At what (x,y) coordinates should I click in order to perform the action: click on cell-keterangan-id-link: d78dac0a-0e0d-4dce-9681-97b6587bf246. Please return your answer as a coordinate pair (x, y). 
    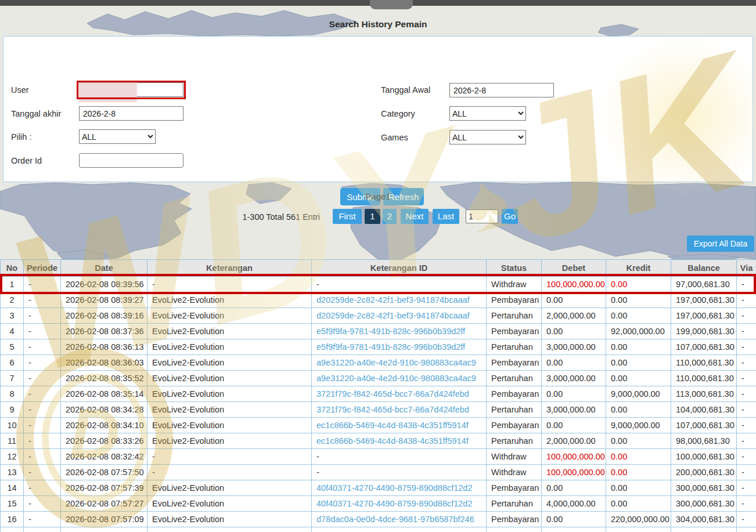
    Looking at the image, I should click on (399, 520).